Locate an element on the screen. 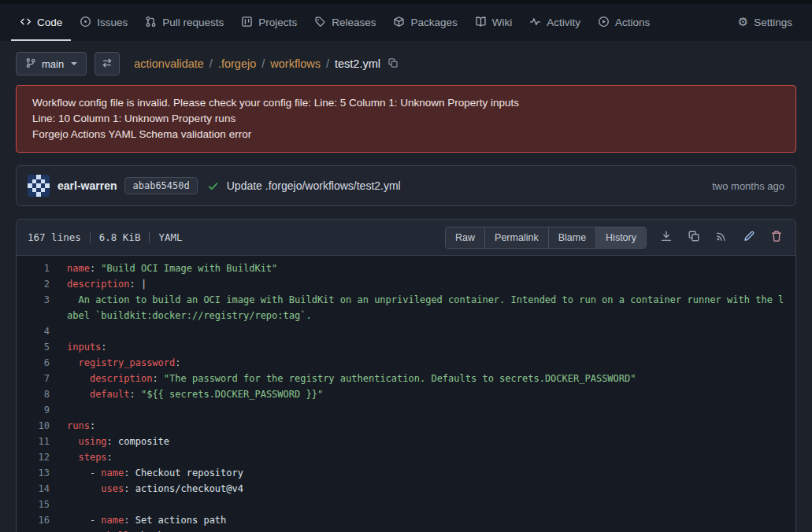 The height and width of the screenshot is (532, 812). line-number: 16 is located at coordinates (33, 520).